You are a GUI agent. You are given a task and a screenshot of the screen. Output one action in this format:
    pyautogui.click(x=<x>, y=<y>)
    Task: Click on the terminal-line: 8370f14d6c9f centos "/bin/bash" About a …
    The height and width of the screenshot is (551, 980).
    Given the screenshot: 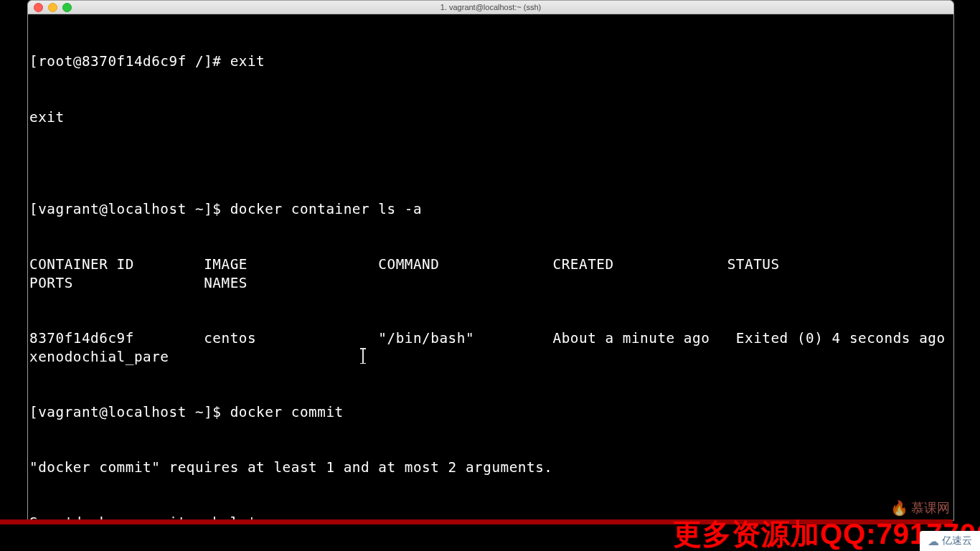 What is the action you would take?
    pyautogui.click(x=491, y=347)
    